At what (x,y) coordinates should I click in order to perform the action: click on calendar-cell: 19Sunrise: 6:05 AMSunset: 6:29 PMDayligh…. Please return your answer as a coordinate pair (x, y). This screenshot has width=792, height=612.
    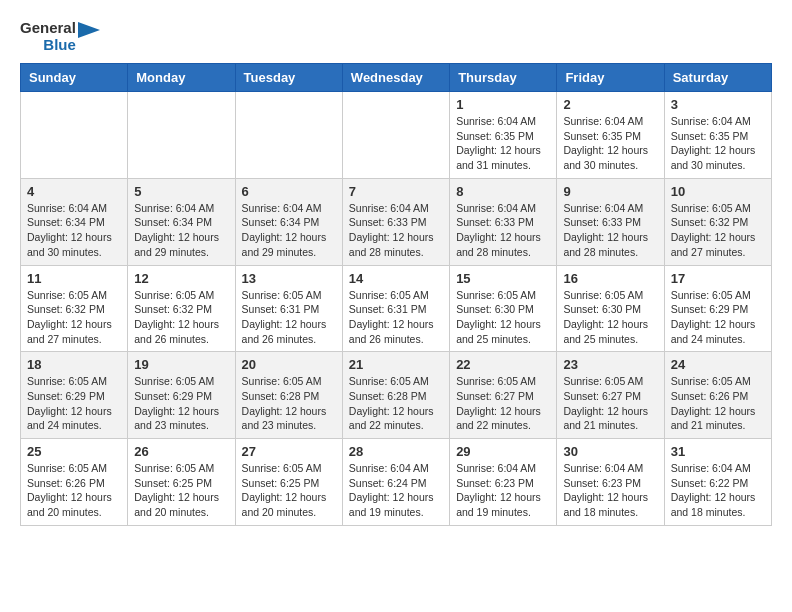
    Looking at the image, I should click on (182, 396).